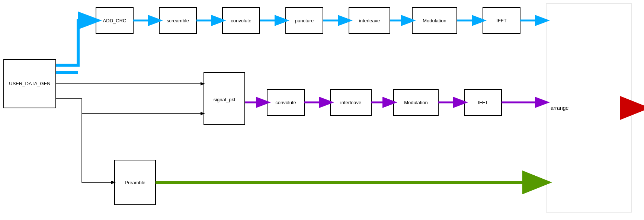 The height and width of the screenshot is (220, 644). Describe the element at coordinates (560, 108) in the screenshot. I see `arrange-label: arrange` at that location.